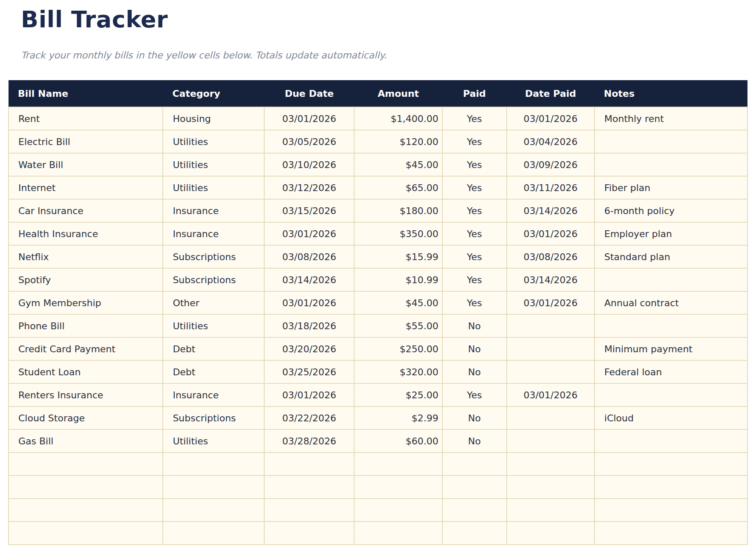 The height and width of the screenshot is (551, 756). What do you see at coordinates (309, 257) in the screenshot?
I see `cell-due_date: 03/08/2026` at bounding box center [309, 257].